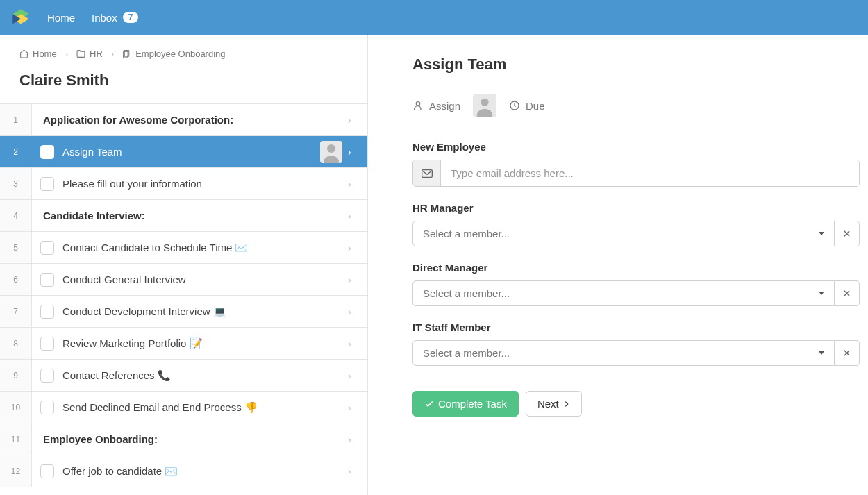  Describe the element at coordinates (196, 439) in the screenshot. I see `task-label: Employee Onboarding:` at that location.